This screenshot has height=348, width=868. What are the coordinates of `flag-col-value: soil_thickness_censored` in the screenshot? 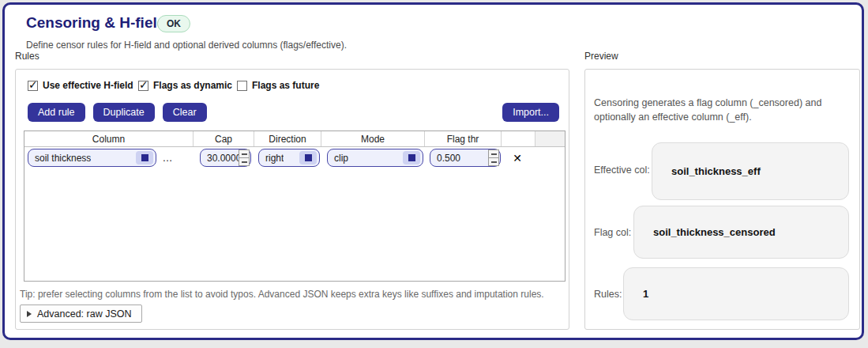 It's located at (705, 233).